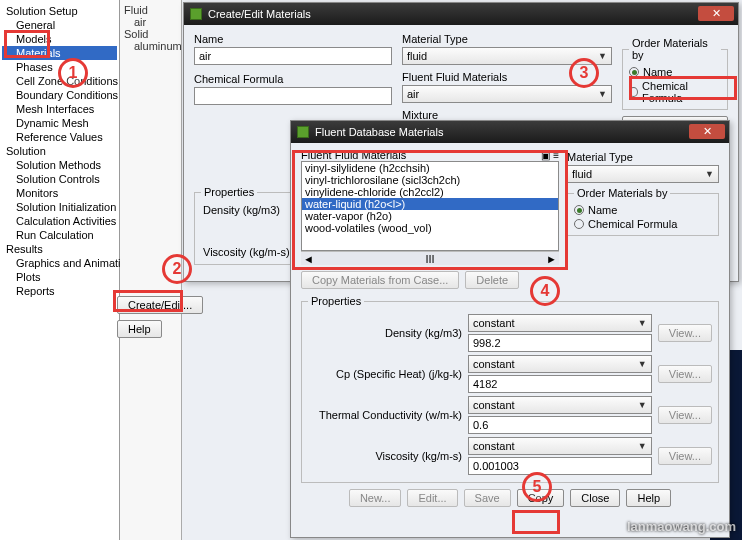 The height and width of the screenshot is (540, 742). What do you see at coordinates (60, 235) in the screenshot?
I see `nav-item: Run Calculation` at bounding box center [60, 235].